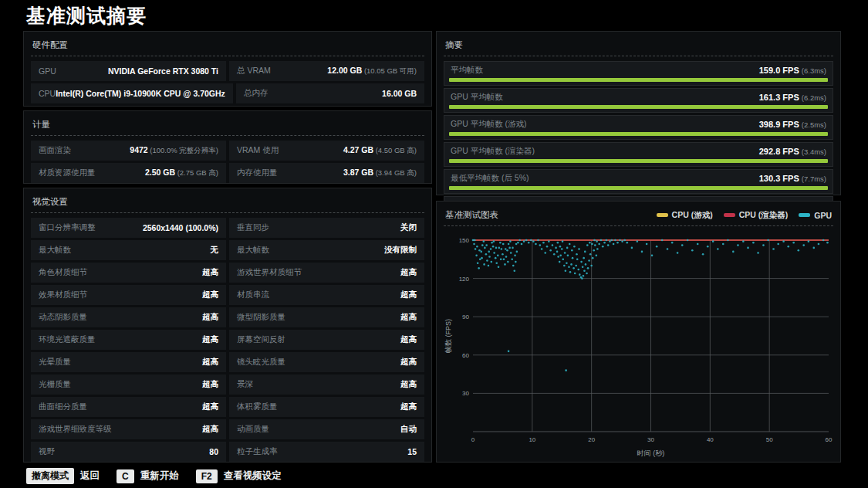 This screenshot has width=868, height=488. Describe the element at coordinates (50, 45) in the screenshot. I see `hardware-config-title: 硬件配置` at that location.